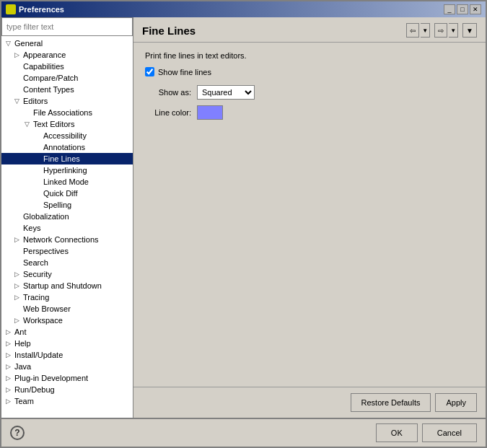  Describe the element at coordinates (67, 401) in the screenshot. I see `tree-item-team: ▷ Team` at that location.